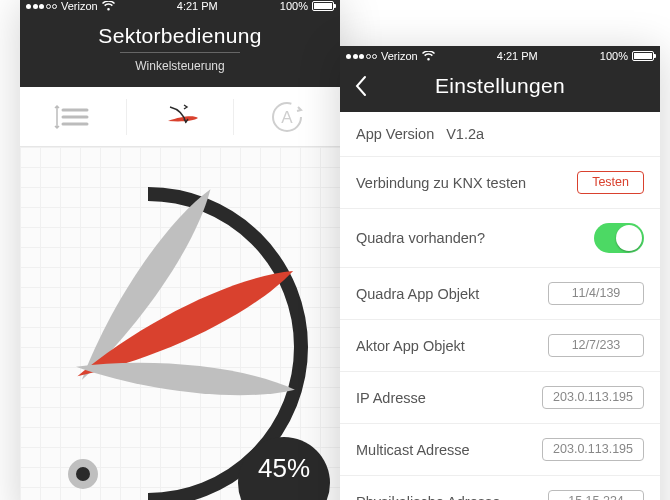 The image size is (670, 500). What do you see at coordinates (500, 238) in the screenshot?
I see `row-quadra-toggle: Quadra vorhanden?` at bounding box center [500, 238].